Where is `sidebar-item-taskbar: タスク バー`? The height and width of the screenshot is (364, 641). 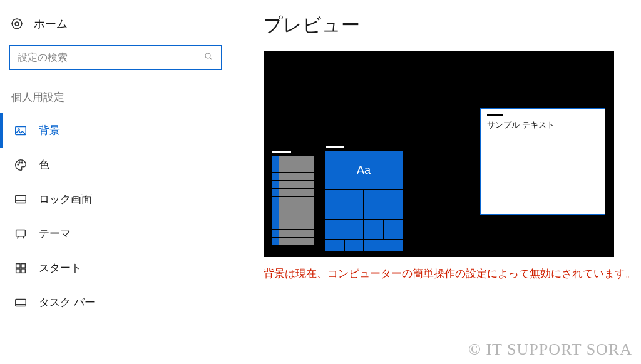 sidebar-item-taskbar: タスク バー is located at coordinates (115, 303).